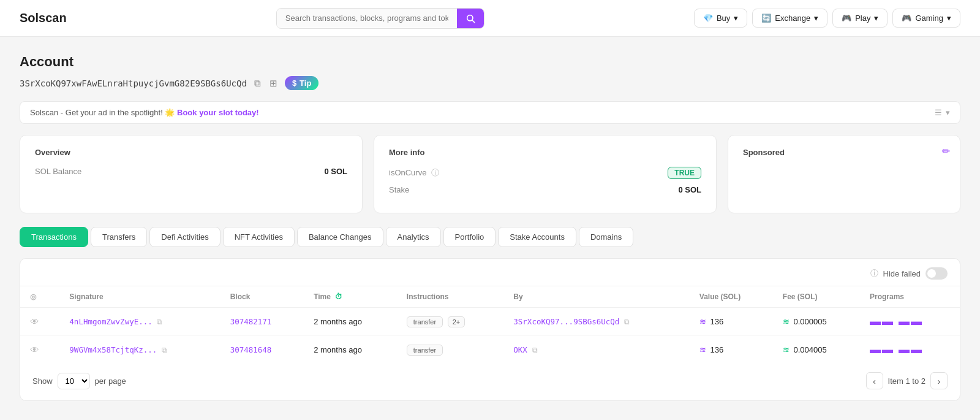  Describe the element at coordinates (846, 18) in the screenshot. I see `play-icon: 🎮` at that location.